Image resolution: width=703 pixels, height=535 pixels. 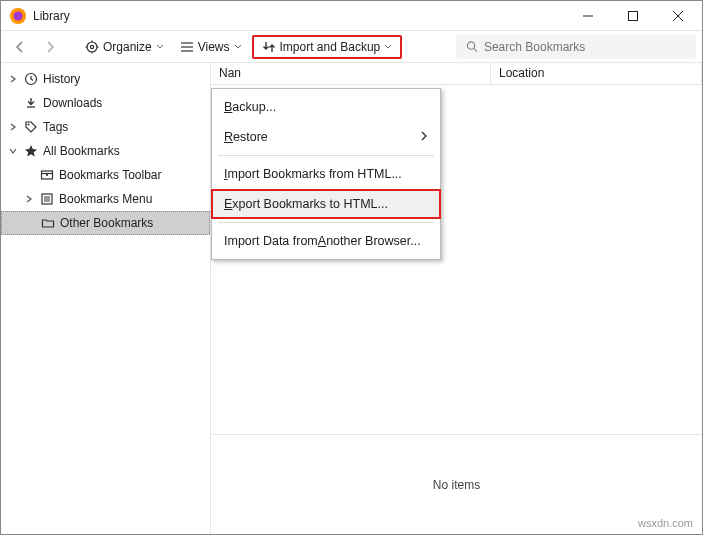 What do you see at coordinates (20, 47) in the screenshot?
I see `back-button` at bounding box center [20, 47].